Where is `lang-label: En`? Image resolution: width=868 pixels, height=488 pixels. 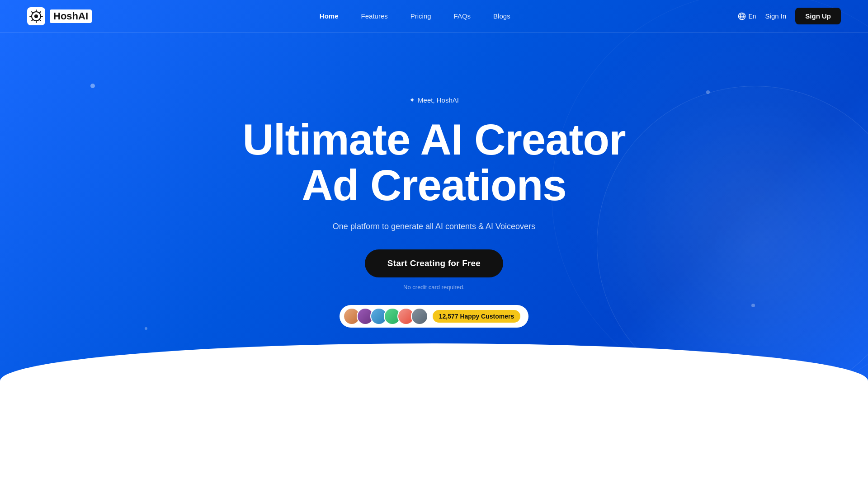 lang-label: En is located at coordinates (752, 16).